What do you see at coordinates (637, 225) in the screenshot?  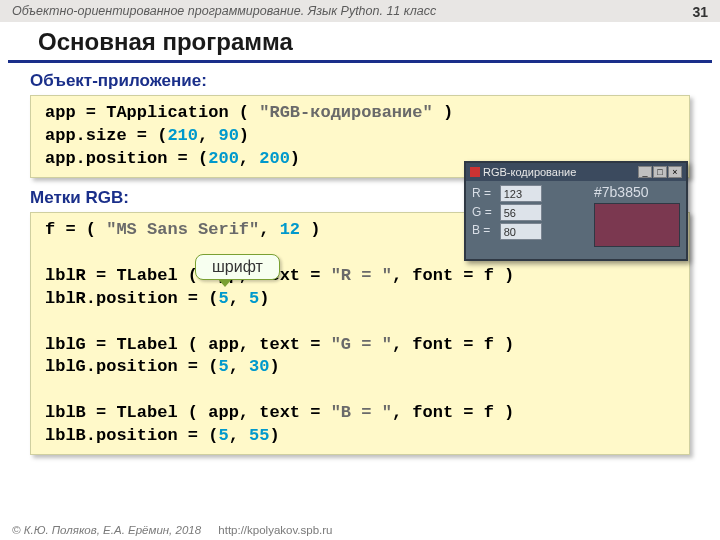 I see `color-swatch` at bounding box center [637, 225].